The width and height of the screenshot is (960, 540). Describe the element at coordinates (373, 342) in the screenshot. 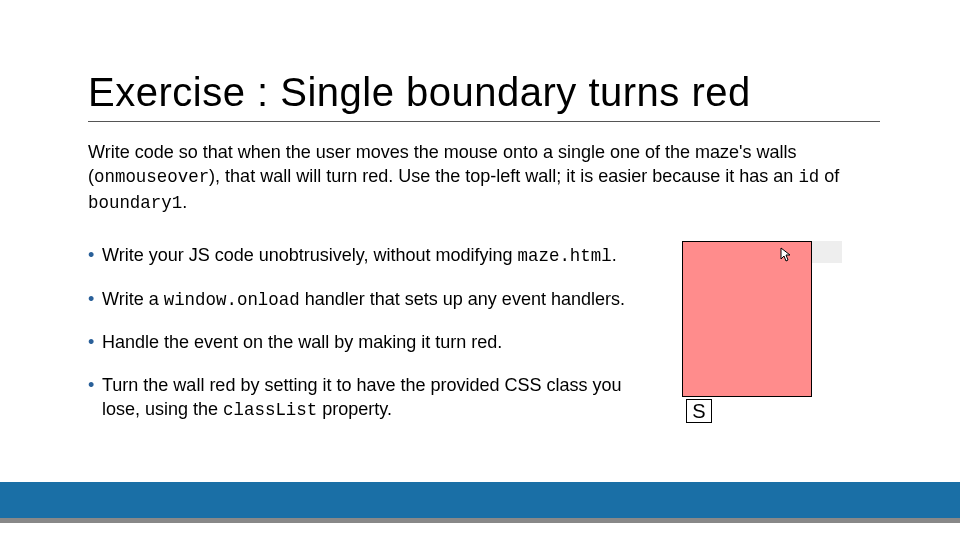

I see `bullet-item: Handle the event on the wall by making i…` at that location.